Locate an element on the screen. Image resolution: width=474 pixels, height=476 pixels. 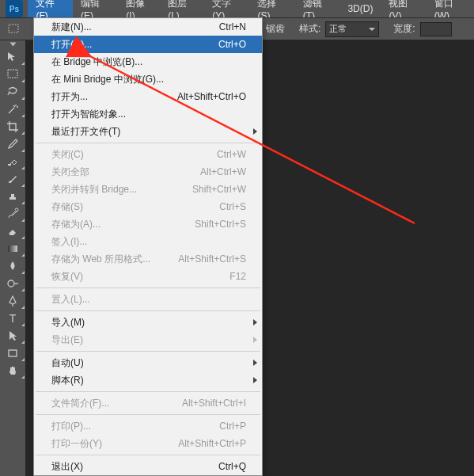
menu-item-label: 导入(M) is located at coordinates (149, 323).